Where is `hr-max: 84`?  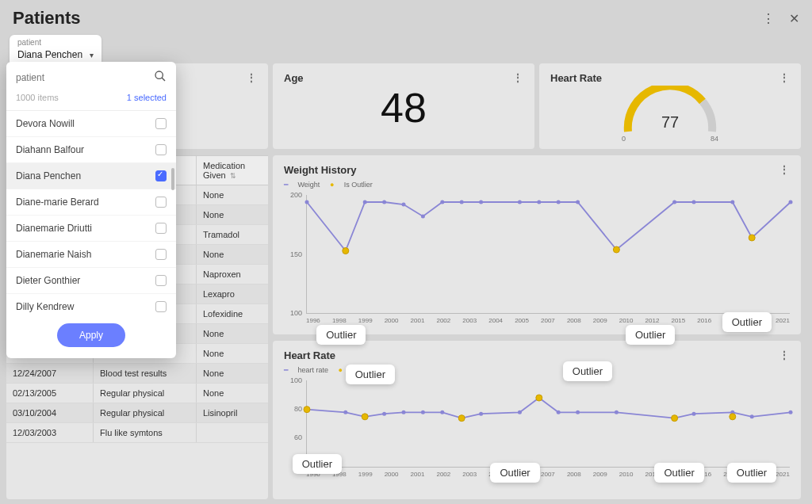
hr-max: 84 is located at coordinates (714, 139).